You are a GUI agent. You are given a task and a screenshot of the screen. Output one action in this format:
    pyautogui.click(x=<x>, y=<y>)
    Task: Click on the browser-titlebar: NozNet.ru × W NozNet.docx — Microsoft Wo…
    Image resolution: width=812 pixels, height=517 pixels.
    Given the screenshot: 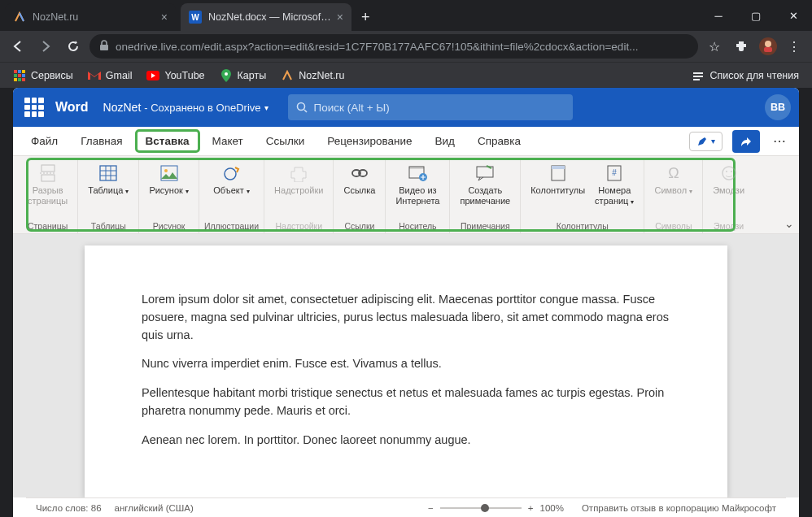 What is the action you would take?
    pyautogui.click(x=406, y=15)
    